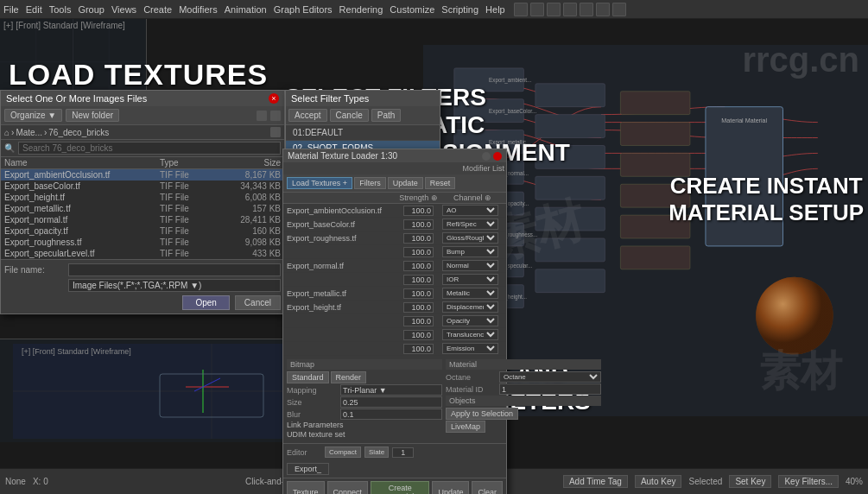 The width and height of the screenshot is (868, 494). Describe the element at coordinates (391, 390) in the screenshot. I see `mtl-mapping-val` at that location.